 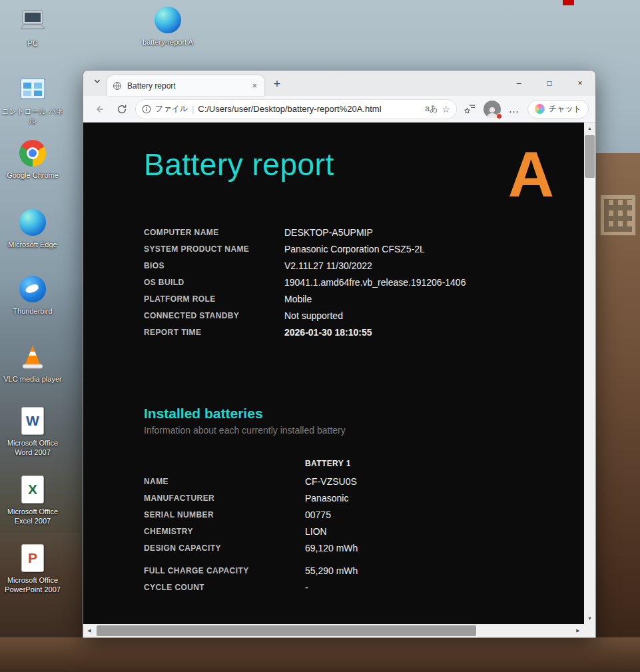 What do you see at coordinates (316, 531) in the screenshot?
I see `battery-value: LION` at bounding box center [316, 531].